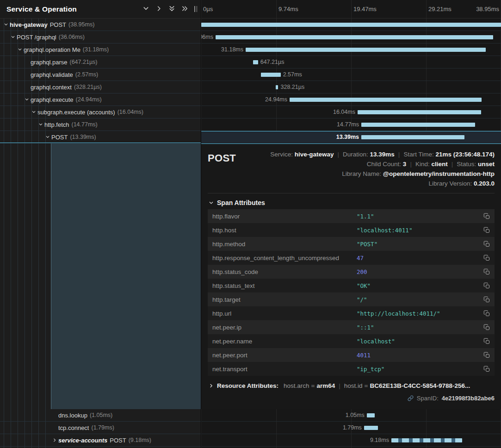  Describe the element at coordinates (351, 75) in the screenshot. I see `waterfall-row-graphql-validate: 2.57ms` at that location.